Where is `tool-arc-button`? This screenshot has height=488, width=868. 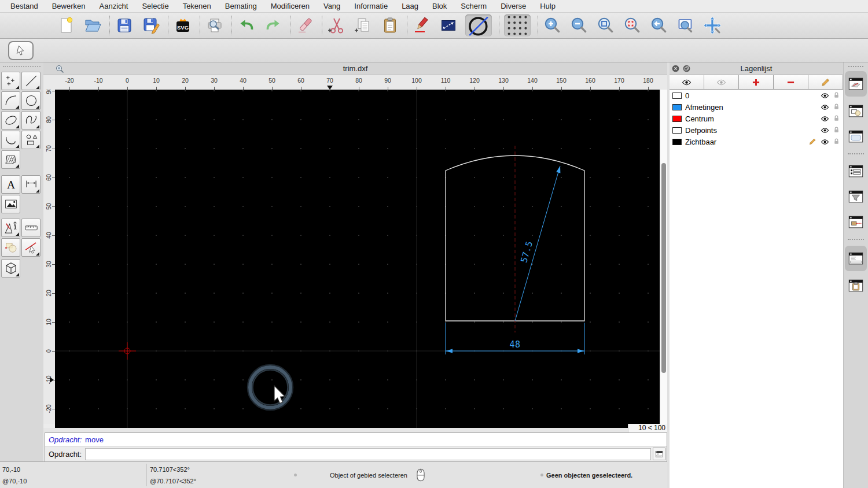 tool-arc-button is located at coordinates (10, 101).